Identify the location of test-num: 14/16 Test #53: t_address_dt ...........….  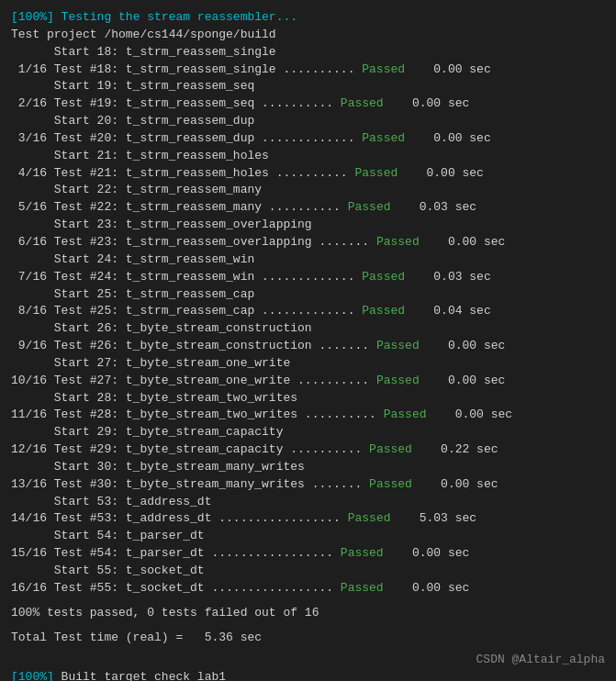
(180, 519).